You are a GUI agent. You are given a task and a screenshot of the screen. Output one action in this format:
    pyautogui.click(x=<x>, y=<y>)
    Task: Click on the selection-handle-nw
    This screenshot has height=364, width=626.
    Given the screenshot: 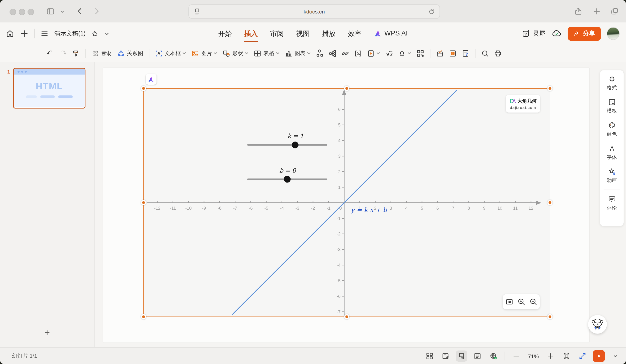 What is the action you would take?
    pyautogui.click(x=144, y=88)
    